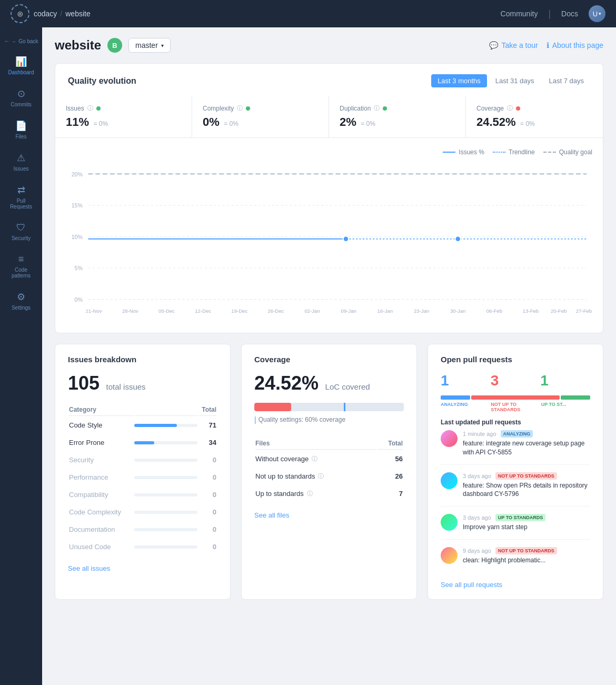  I want to click on sidebar-item-settings: ⚙ Settings, so click(21, 301).